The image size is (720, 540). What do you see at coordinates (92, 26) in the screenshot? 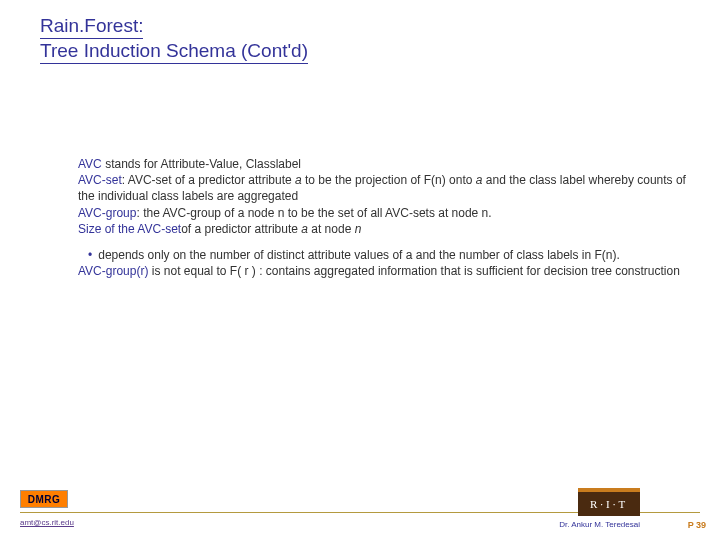
I see `title-line1: Rain.Forest:` at bounding box center [92, 26].